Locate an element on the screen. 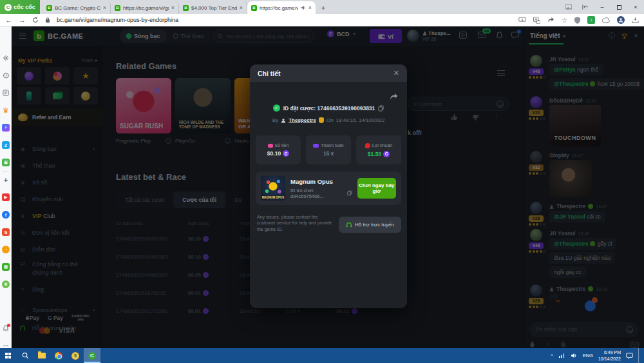 The width and height of the screenshot is (644, 363). coccoc-taskbar-icon: C is located at coordinates (92, 356).